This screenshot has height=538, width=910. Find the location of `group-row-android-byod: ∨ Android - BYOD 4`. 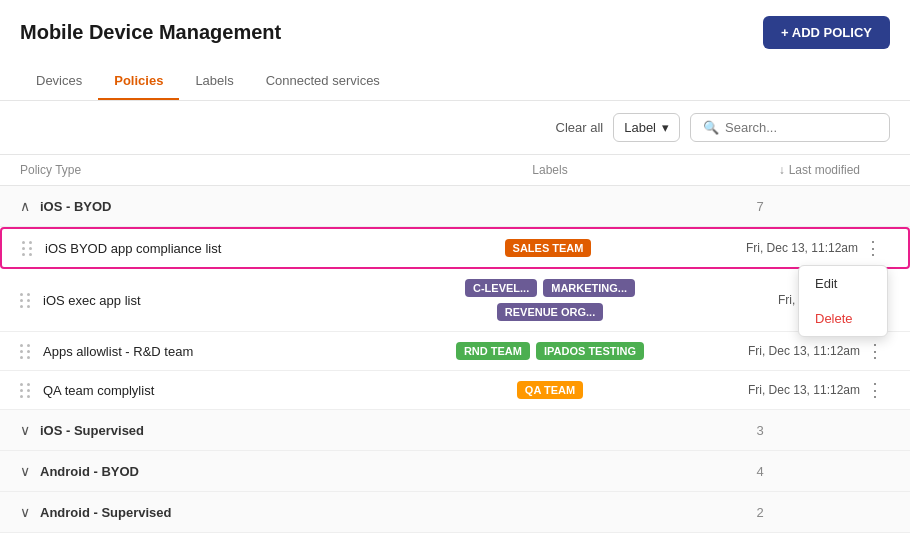

group-row-android-byod: ∨ Android - BYOD 4 is located at coordinates (455, 472).